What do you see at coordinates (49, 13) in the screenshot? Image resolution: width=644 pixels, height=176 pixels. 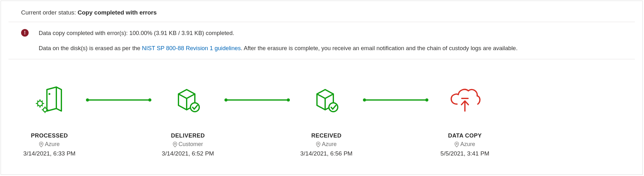 I see `status-label: Current order status:` at bounding box center [49, 13].